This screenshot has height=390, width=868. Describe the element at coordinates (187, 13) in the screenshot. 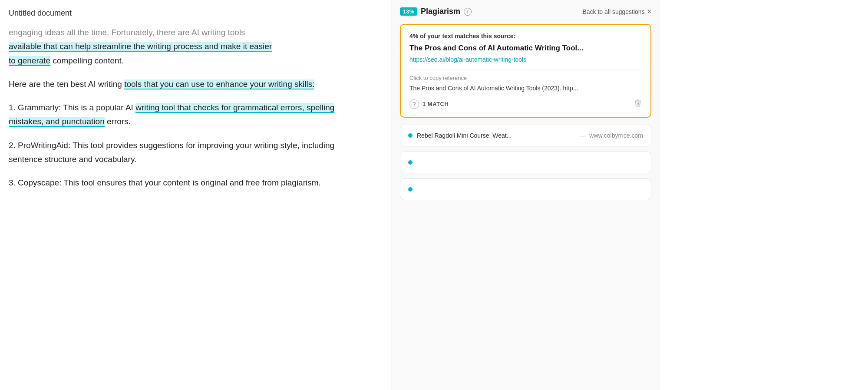

I see `document-title: Untitled document` at that location.